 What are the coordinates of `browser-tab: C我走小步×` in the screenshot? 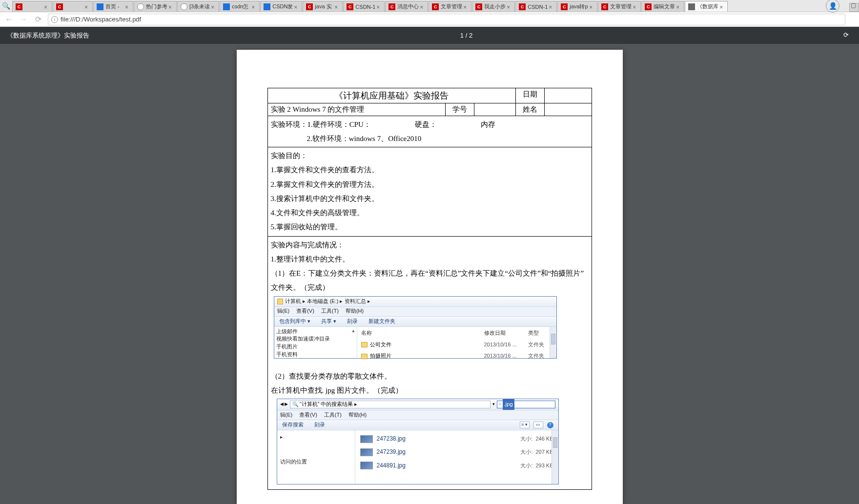 It's located at (493, 6).